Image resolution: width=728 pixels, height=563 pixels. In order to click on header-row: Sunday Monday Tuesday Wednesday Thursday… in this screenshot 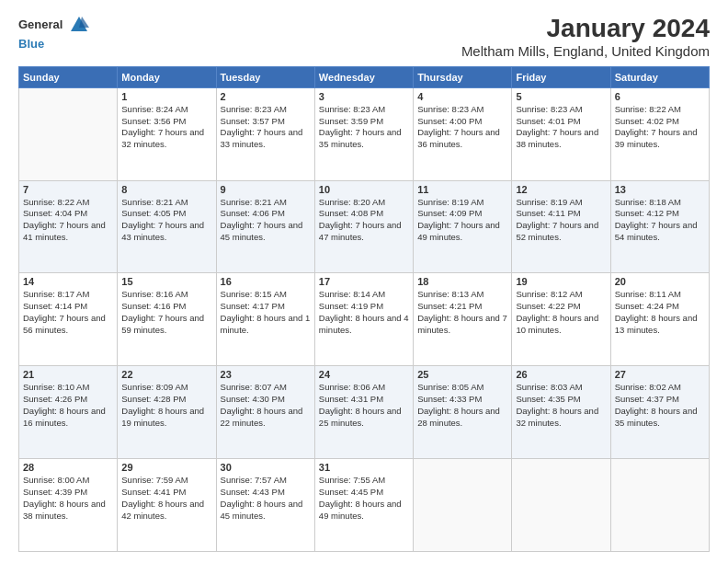, I will do `click(364, 77)`.